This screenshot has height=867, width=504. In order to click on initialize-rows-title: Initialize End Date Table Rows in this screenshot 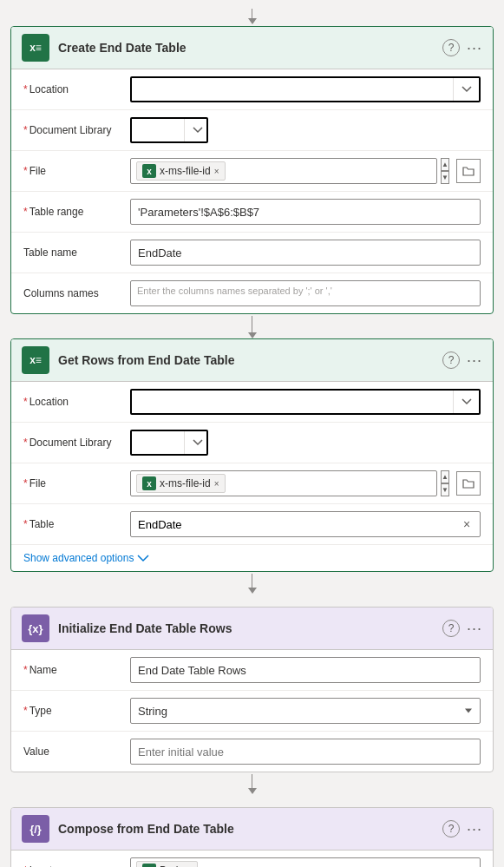, I will do `click(246, 628)`.